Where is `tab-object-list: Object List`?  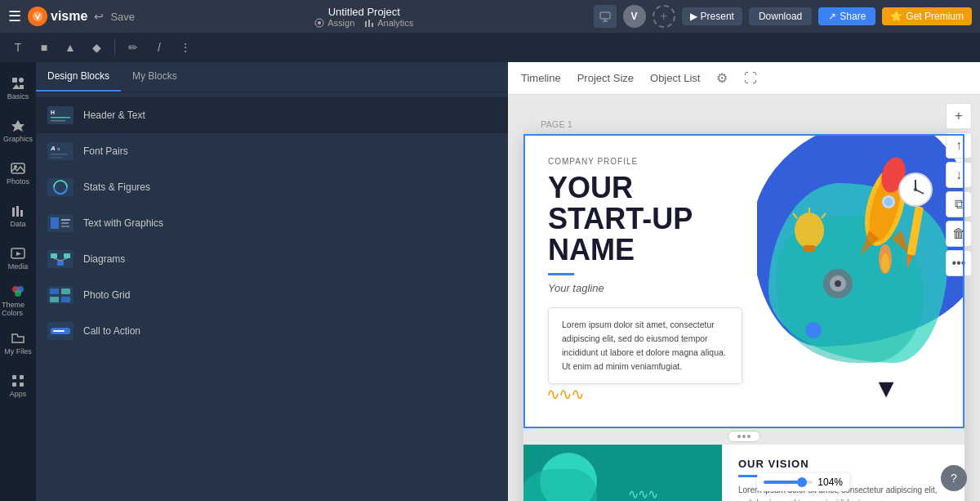
tab-object-list: Object List is located at coordinates (675, 78).